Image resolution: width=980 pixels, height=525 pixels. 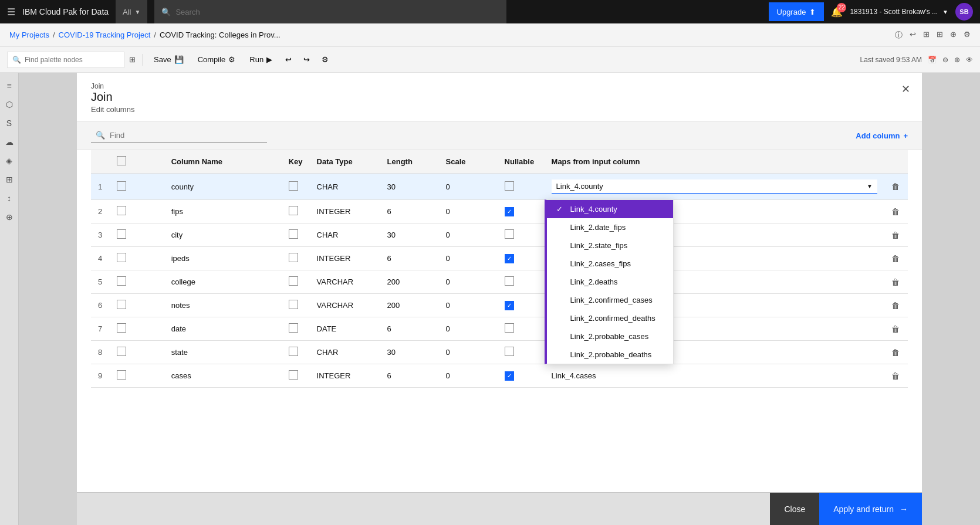 I want to click on apply-return-button: Apply and return →, so click(x=871, y=509).